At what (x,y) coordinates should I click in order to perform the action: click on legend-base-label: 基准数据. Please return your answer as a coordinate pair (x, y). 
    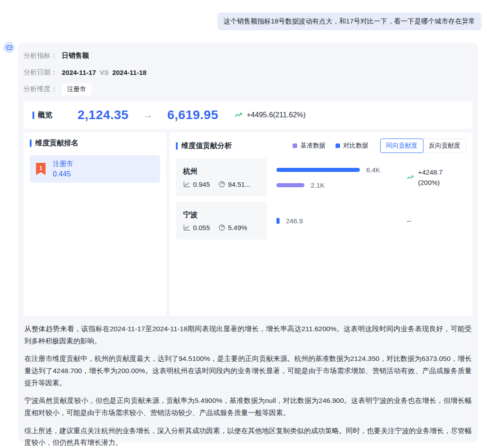
    Looking at the image, I should click on (313, 146).